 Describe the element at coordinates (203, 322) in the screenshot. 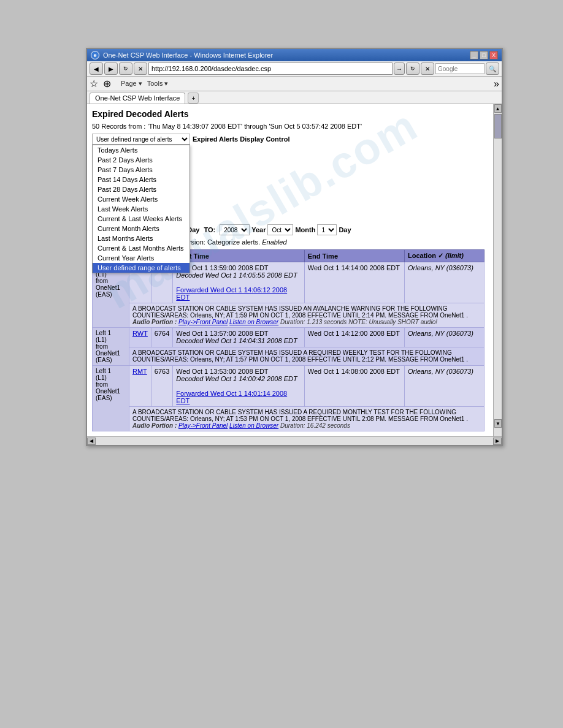

I see `play-front-panel-1: Play->Front Panel` at that location.